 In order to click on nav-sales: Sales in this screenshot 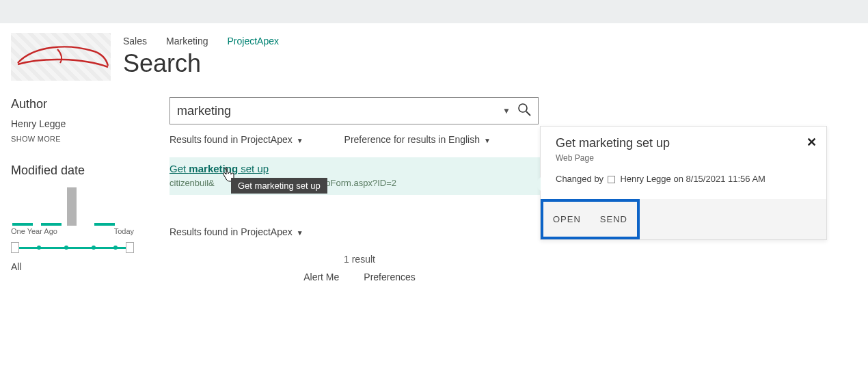, I will do `click(135, 41)`.